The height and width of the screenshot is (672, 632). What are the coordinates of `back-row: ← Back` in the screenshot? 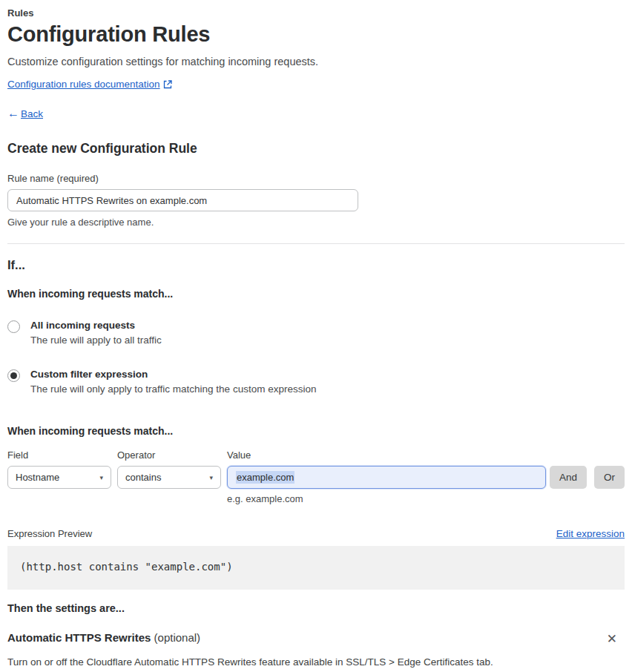 It's located at (316, 113).